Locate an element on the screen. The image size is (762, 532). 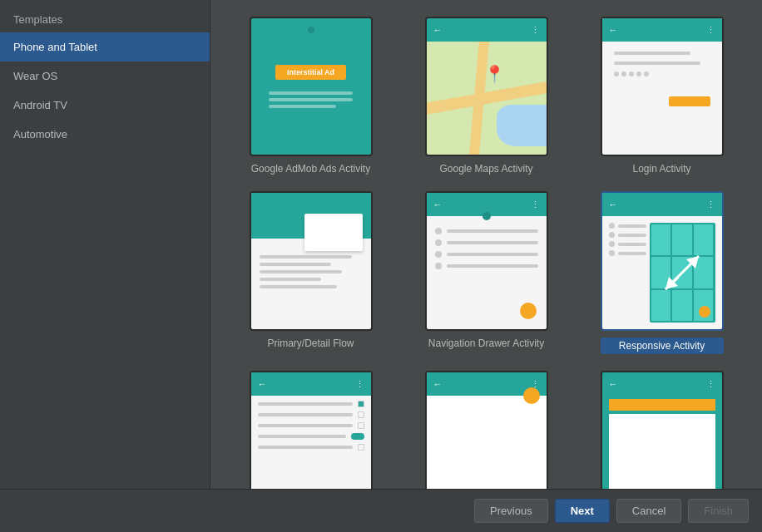
template-card-maps: ← ⋮ 📍 is located at coordinates (487, 86).